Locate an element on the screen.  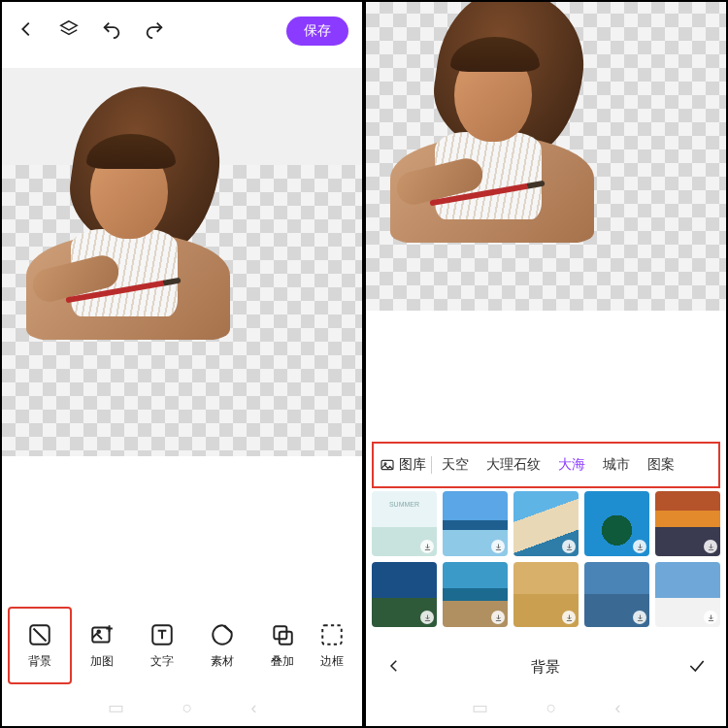
tool-background: 背景 is located at coordinates (40, 645).